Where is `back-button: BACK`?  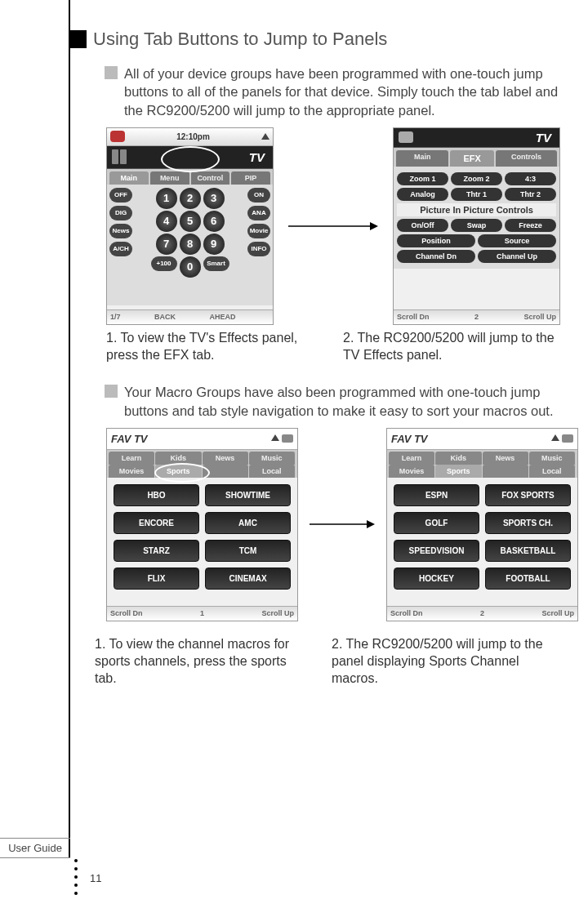
back-button: BACK is located at coordinates (165, 317).